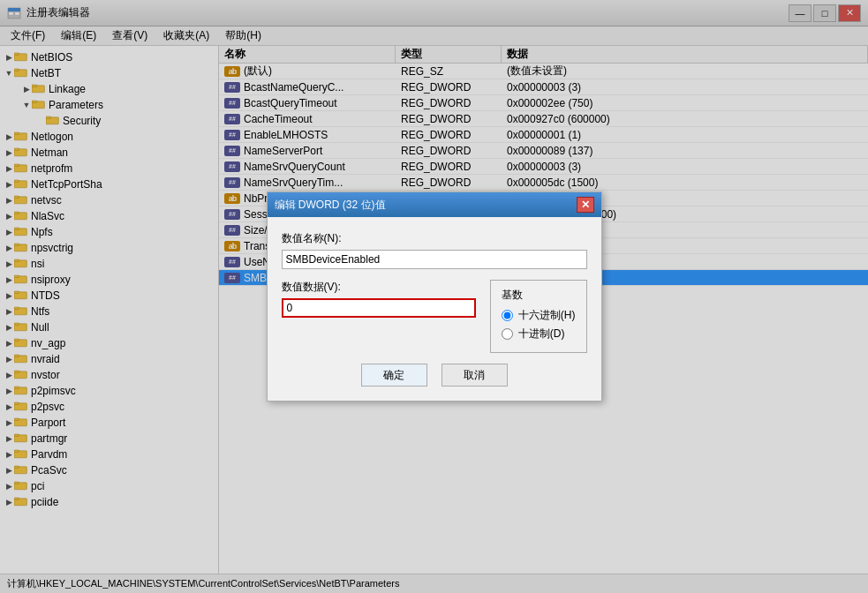 Image resolution: width=868 pixels, height=593 pixels. What do you see at coordinates (539, 316) in the screenshot?
I see `base-group: 基数 十六进制(H) 十进制(D)` at bounding box center [539, 316].